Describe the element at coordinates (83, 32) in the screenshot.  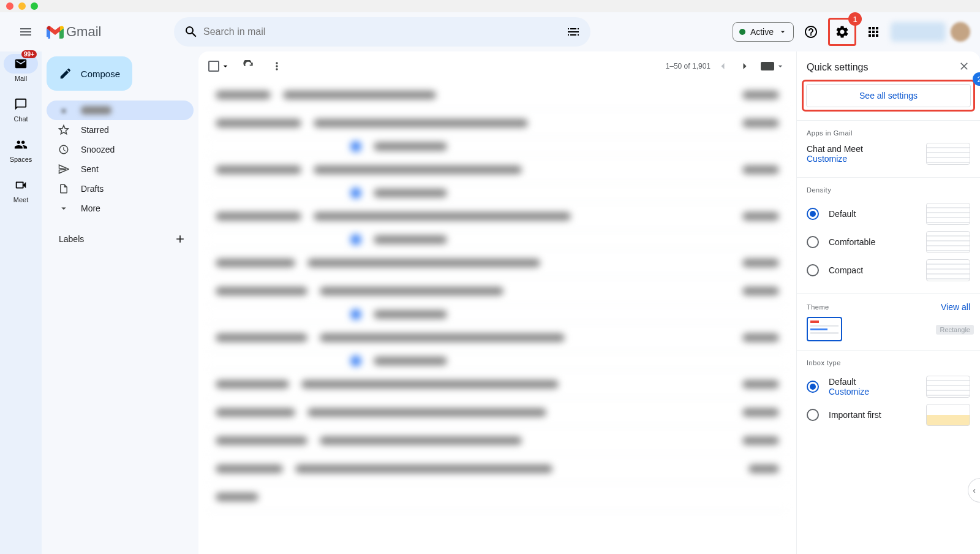
I see `gmail-logo-text: Gmail` at that location.